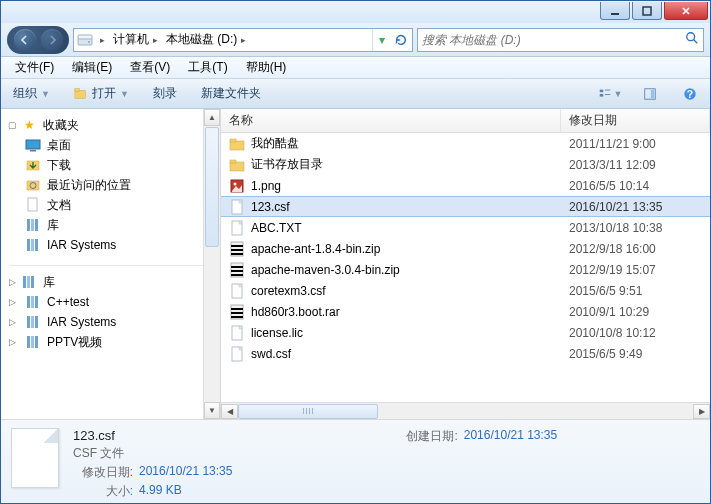 The image size is (711, 504). What do you see at coordinates (560, 40) in the screenshot?
I see `search-box` at bounding box center [560, 40].